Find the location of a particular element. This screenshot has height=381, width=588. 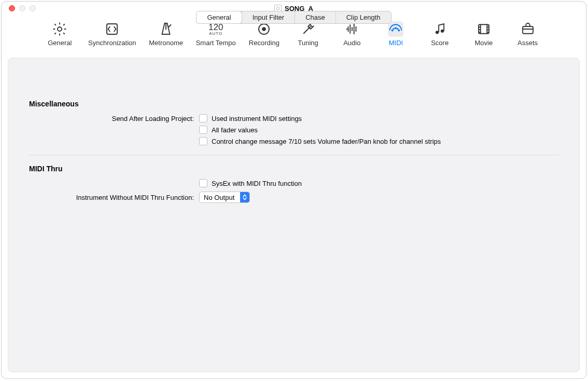

section-header-misc: Miscellaneous is located at coordinates (293, 104).